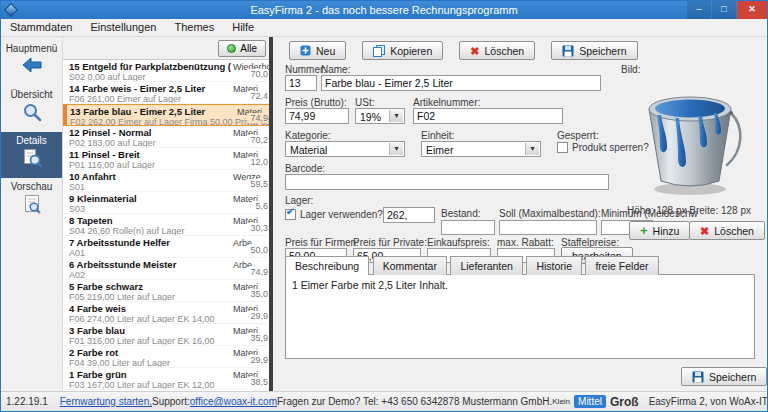 The width and height of the screenshot is (768, 412). I want to click on product-price: 59,5, so click(258, 184).